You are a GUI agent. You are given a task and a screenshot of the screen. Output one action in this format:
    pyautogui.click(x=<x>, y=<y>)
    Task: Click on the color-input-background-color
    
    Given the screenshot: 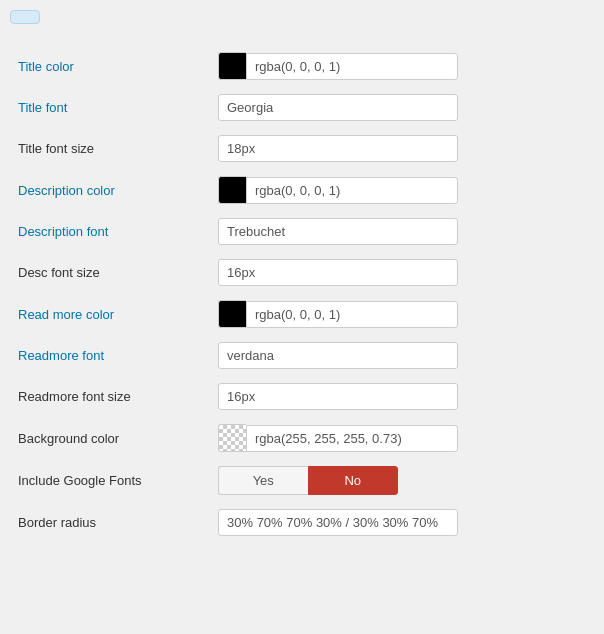 What is the action you would take?
    pyautogui.click(x=352, y=438)
    